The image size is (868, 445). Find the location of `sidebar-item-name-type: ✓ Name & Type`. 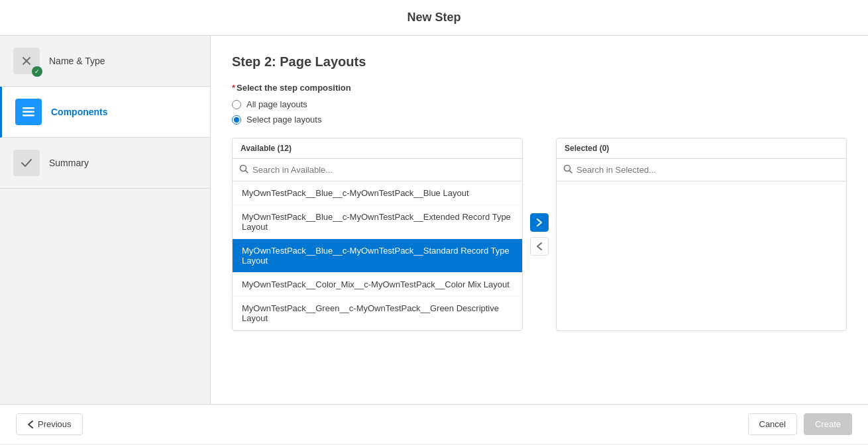

sidebar-item-name-type: ✓ Name & Type is located at coordinates (105, 61).